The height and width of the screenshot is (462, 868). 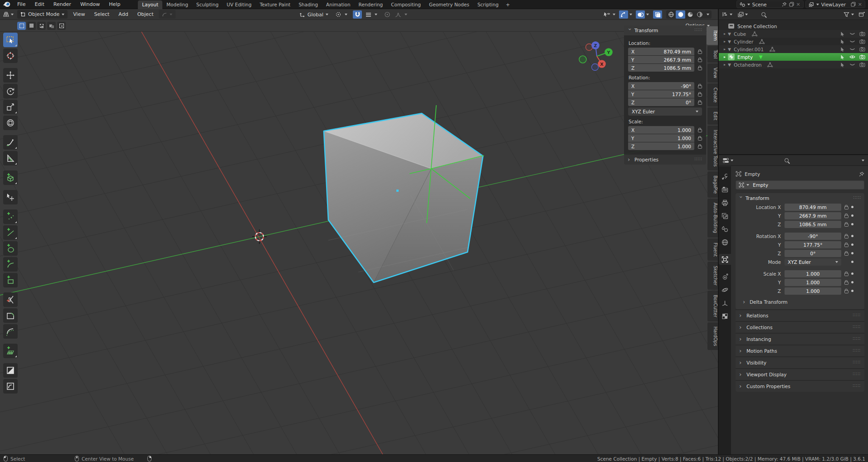 I want to click on tab-object-icon, so click(x=725, y=259).